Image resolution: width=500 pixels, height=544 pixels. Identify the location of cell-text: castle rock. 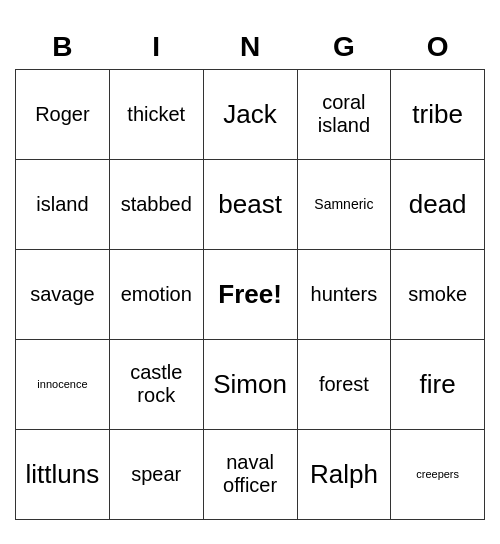
(156, 384).